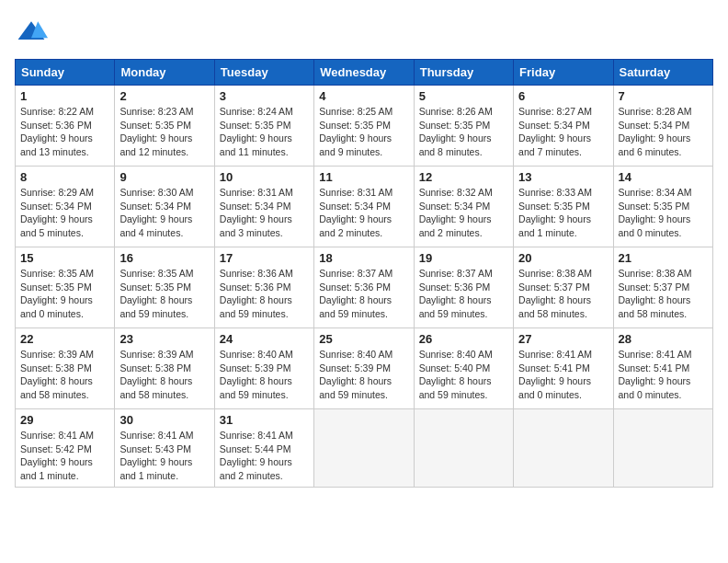  I want to click on day-info: Sunrise: 8:26 AM Sunset: 5:35 PM Dayligh…, so click(463, 132).